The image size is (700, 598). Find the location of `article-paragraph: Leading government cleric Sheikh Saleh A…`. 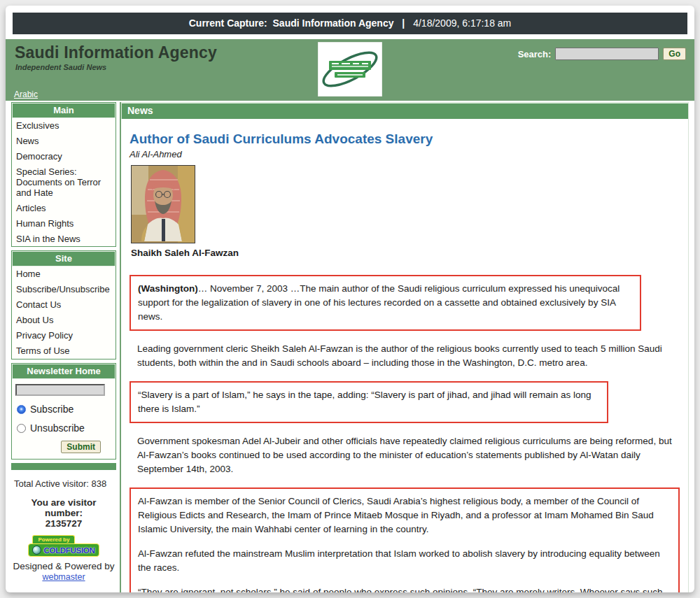

article-paragraph: Leading government cleric Sheikh Saleh A… is located at coordinates (405, 356).